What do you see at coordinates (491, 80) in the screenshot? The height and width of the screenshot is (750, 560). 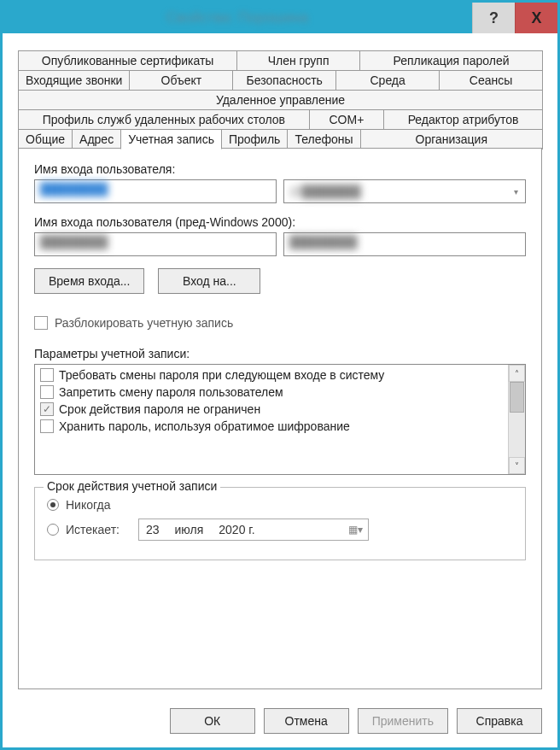 I see `tab-sessions: Сеансы` at bounding box center [491, 80].